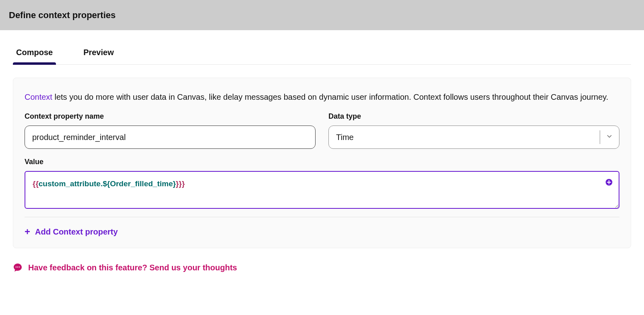 This screenshot has width=644, height=315. I want to click on tab-preview: Preview, so click(99, 56).